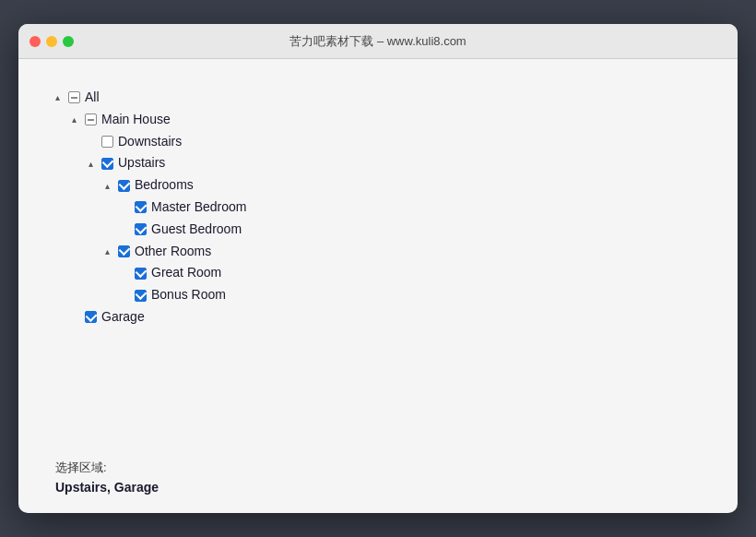  What do you see at coordinates (378, 317) in the screenshot?
I see `tree-item-garage: Garage` at bounding box center [378, 317].